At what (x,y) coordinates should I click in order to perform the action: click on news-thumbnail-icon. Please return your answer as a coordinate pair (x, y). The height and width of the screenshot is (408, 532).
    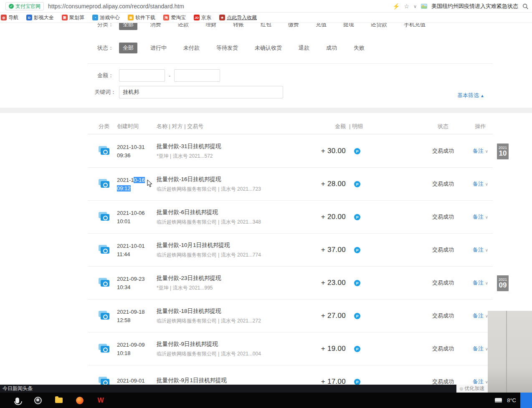
    Looking at the image, I should click on (424, 6).